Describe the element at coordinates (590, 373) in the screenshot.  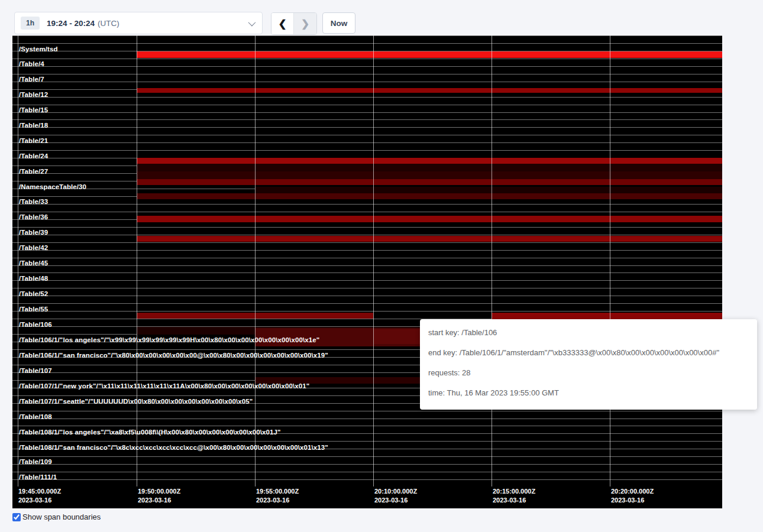
I see `tooltip-requests: requests: 28` at that location.